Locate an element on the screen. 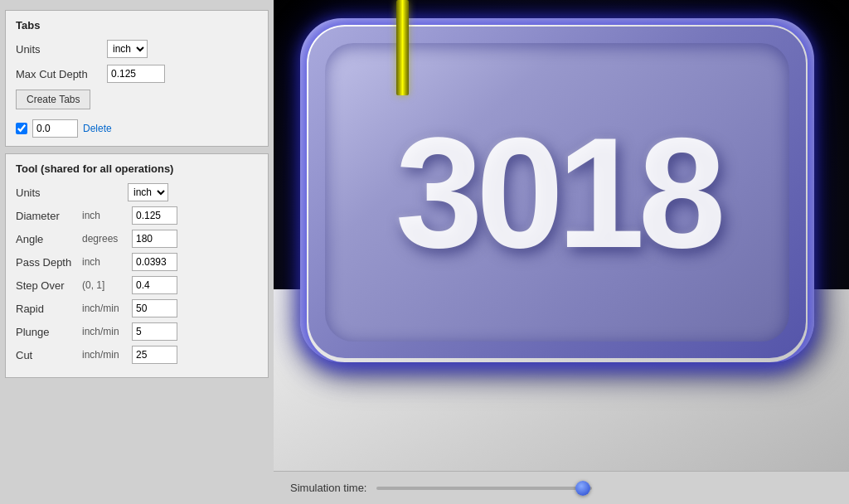 This screenshot has height=504, width=849. tool-rapid-input is located at coordinates (154, 308).